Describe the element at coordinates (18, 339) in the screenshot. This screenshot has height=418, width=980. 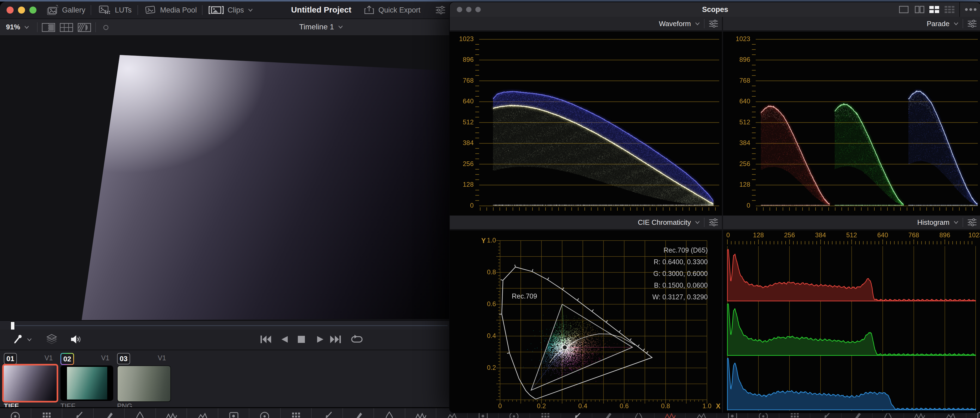
I see `eyedropper-icon` at that location.